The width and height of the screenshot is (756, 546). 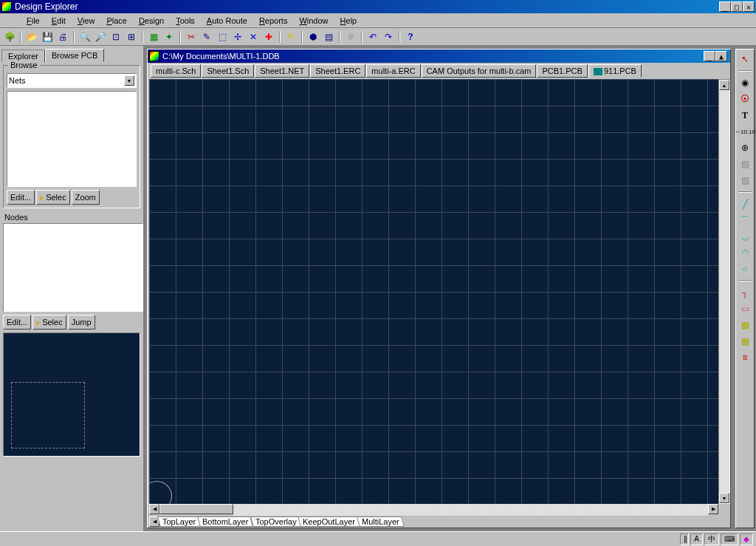 What do you see at coordinates (10, 37) in the screenshot?
I see `tree-icon: 🌳` at bounding box center [10, 37].